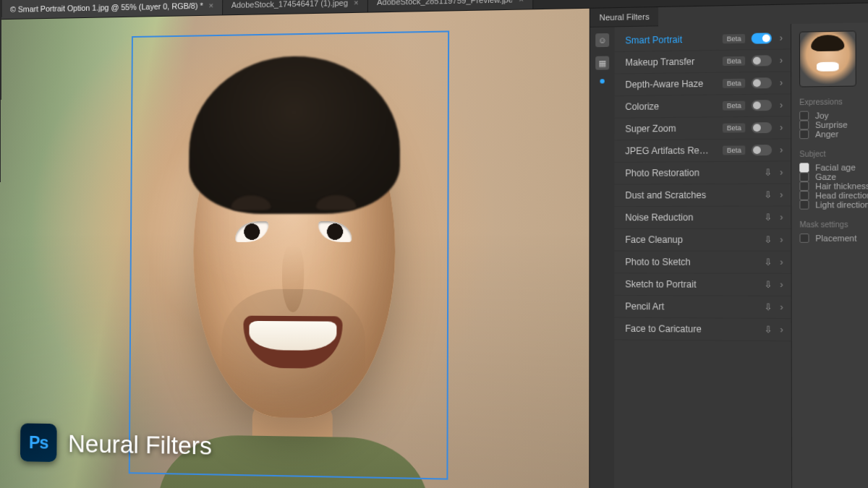  Describe the element at coordinates (702, 129) in the screenshot. I see `filter-row: Super ZoomBeta›` at that location.